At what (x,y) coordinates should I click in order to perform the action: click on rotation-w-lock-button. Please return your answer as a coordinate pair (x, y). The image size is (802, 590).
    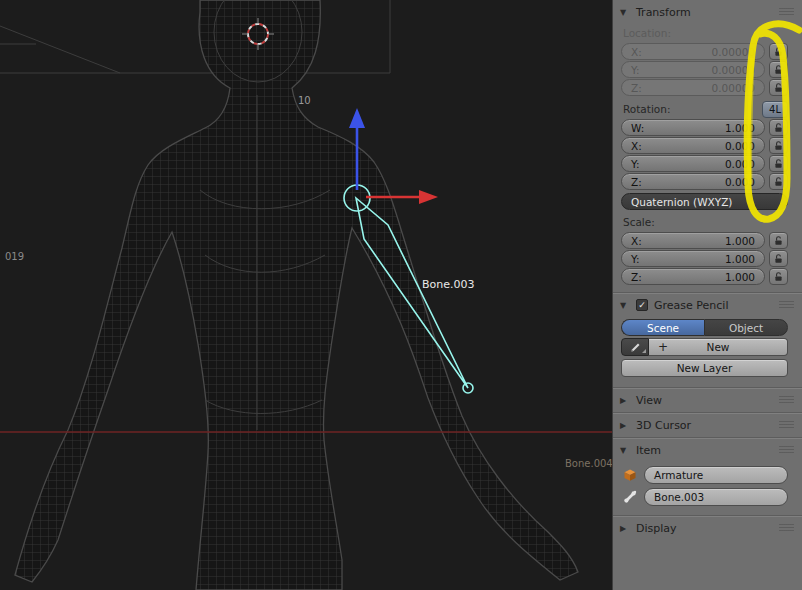
    Looking at the image, I should click on (778, 128).